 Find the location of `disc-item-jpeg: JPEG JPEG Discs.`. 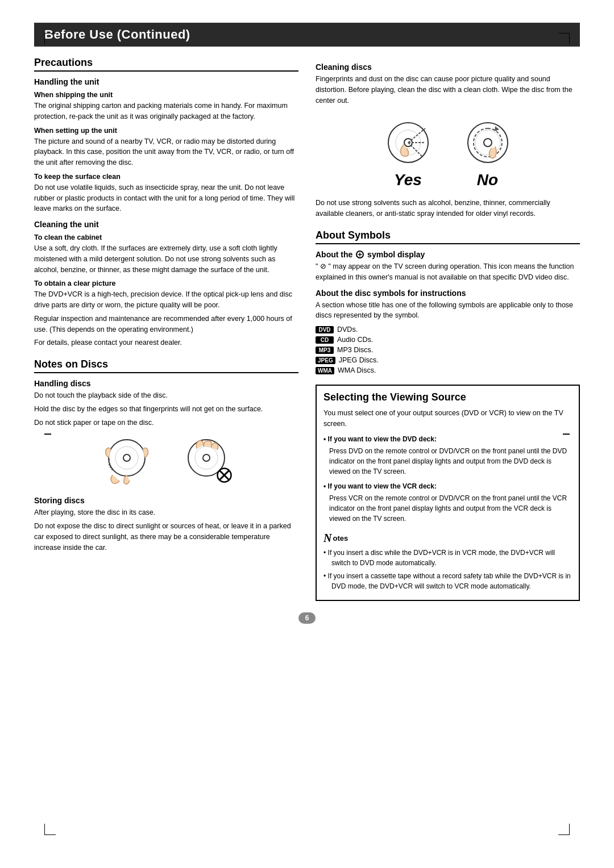

disc-item-jpeg: JPEG JPEG Discs. is located at coordinates (448, 360).